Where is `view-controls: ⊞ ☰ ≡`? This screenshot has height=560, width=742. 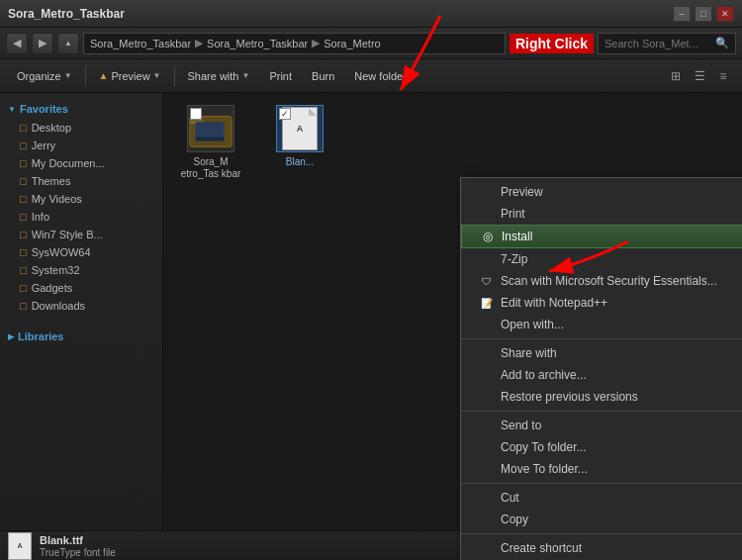
view-controls: ⊞ ☰ ≡ is located at coordinates (699, 76).